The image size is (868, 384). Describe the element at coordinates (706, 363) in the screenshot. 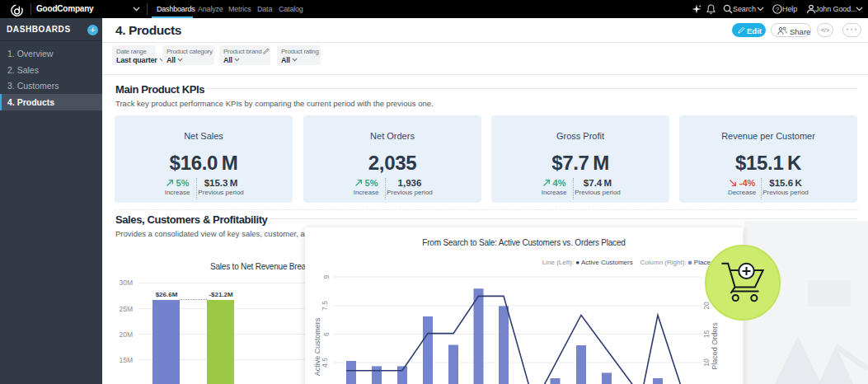

I see `svg-text: 10` at that location.